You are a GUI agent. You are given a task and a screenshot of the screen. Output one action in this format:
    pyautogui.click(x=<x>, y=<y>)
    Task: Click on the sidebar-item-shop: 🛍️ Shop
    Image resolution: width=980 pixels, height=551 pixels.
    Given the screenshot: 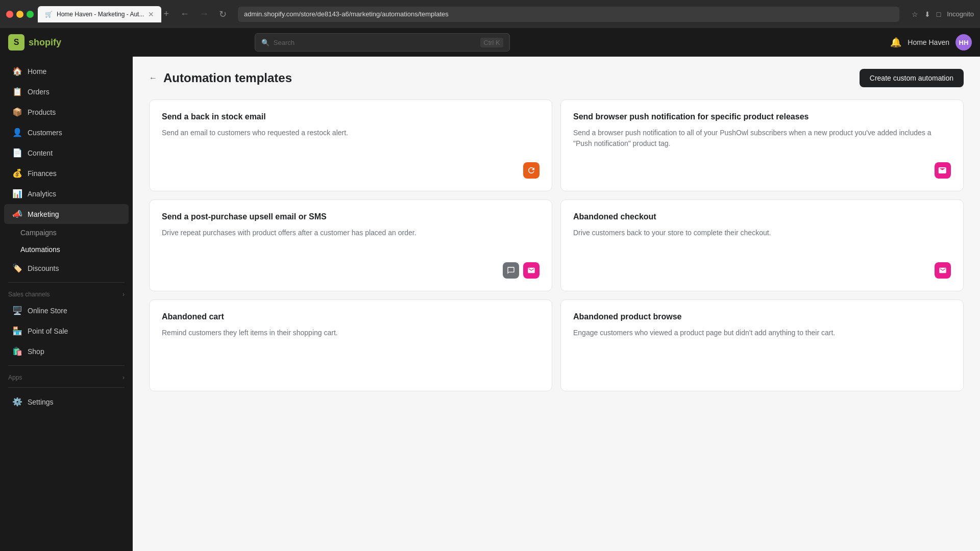 What is the action you would take?
    pyautogui.click(x=66, y=351)
    